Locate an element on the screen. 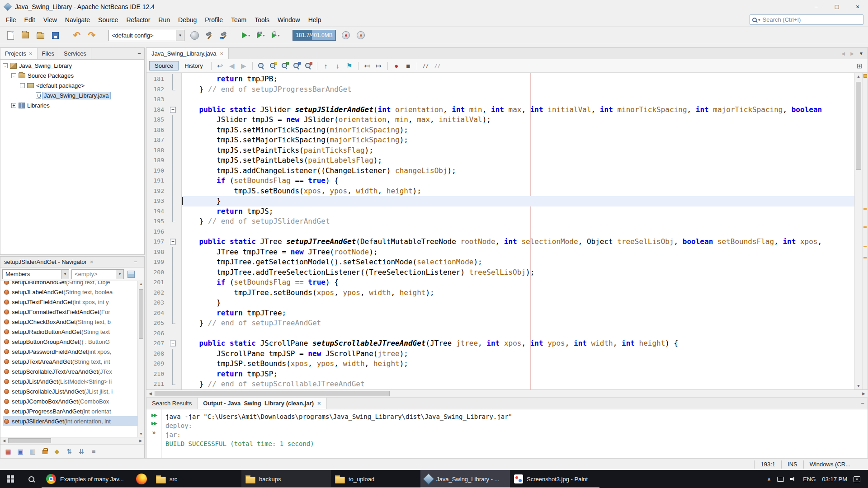 The width and height of the screenshot is (868, 488). minimize-panel-button: − is located at coordinates (139, 53).